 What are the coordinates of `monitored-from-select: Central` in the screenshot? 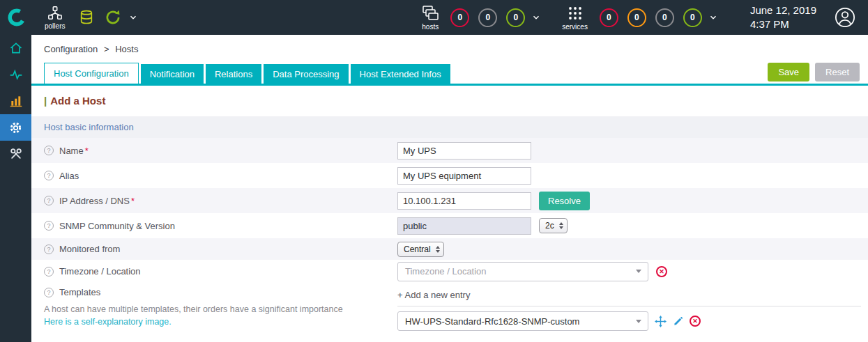 It's located at (421, 249).